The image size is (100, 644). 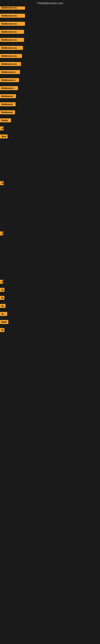 What do you see at coordinates (12, 16) in the screenshot?
I see `bottleneck-button-2: Bottleneck res` at bounding box center [12, 16].